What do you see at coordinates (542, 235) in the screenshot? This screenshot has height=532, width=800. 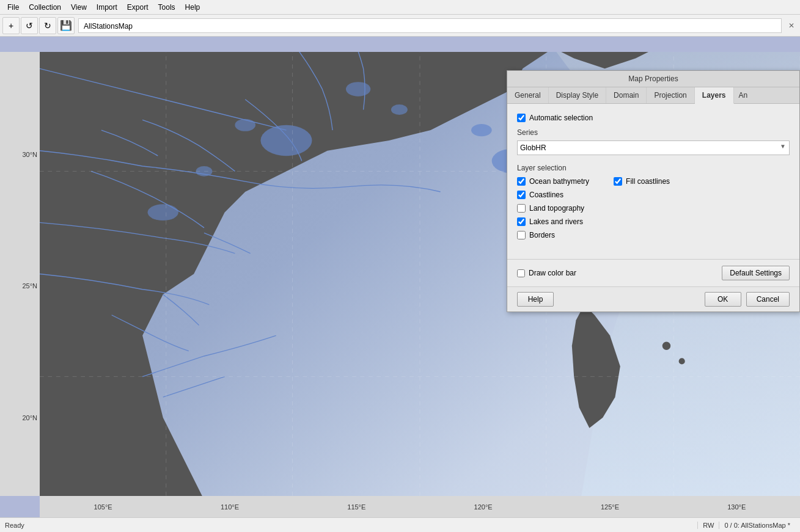 I see `borders-label: Borders` at bounding box center [542, 235].